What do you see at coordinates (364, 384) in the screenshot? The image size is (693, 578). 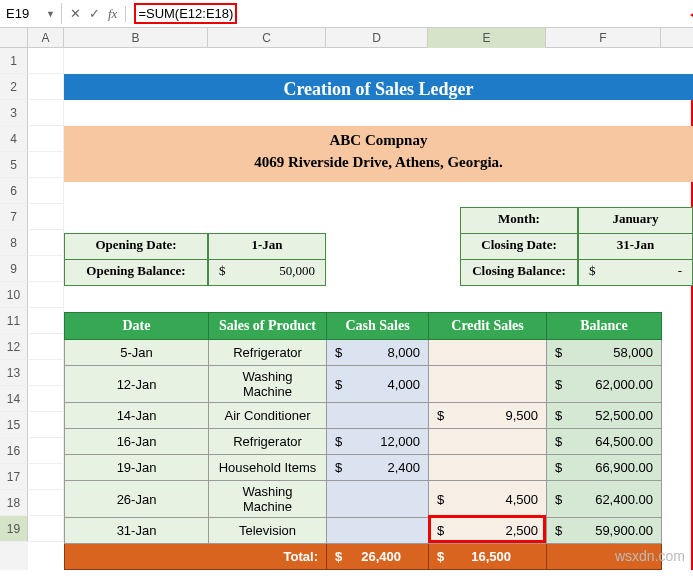 I see `table-row: 12-JanWashing Machine$4,000$62,000.00` at bounding box center [364, 384].